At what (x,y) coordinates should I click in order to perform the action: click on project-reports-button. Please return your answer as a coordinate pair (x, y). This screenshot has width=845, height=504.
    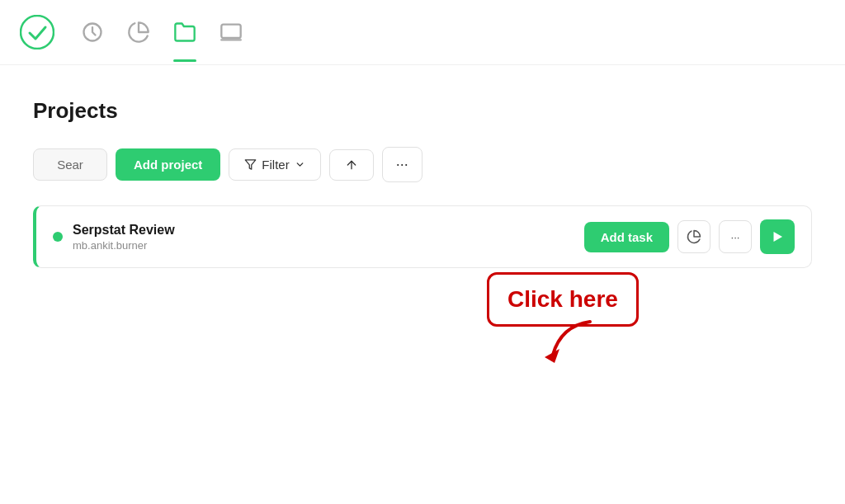
    Looking at the image, I should click on (694, 237).